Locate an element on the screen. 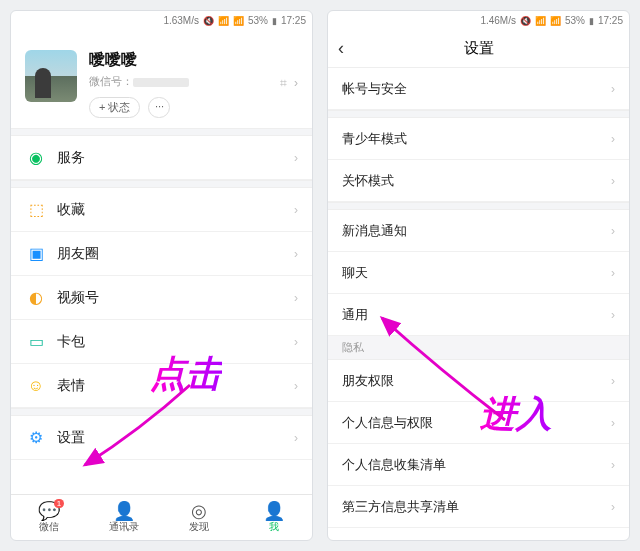  status-bar: 1.63M/s 🔇 📶 📶 53% ▮ 17:25 is located at coordinates (162, 20).